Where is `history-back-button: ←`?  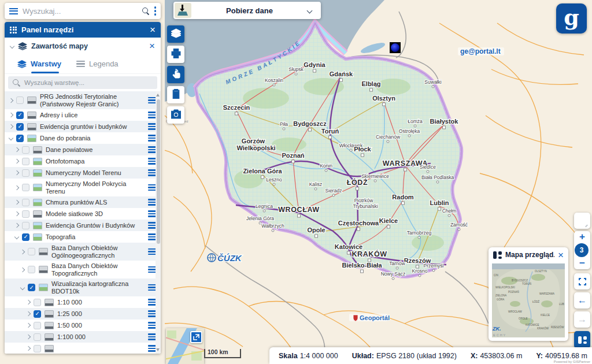 history-back-button: ← is located at coordinates (582, 300).